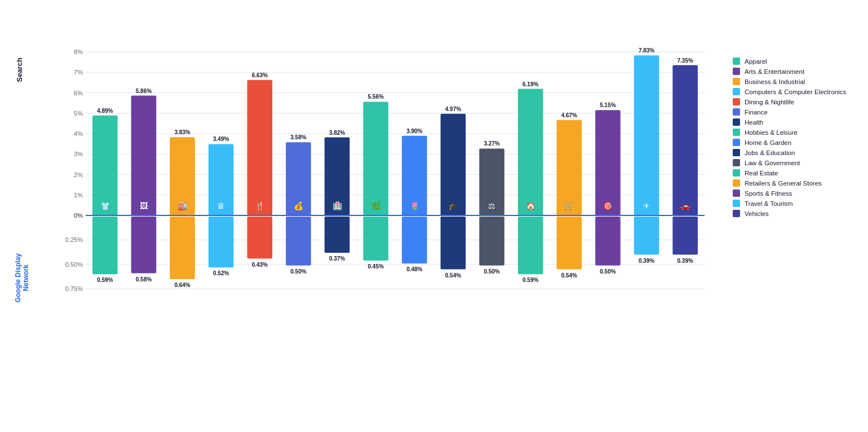  I want to click on legend-item: Retailers & General Stores, so click(794, 183).